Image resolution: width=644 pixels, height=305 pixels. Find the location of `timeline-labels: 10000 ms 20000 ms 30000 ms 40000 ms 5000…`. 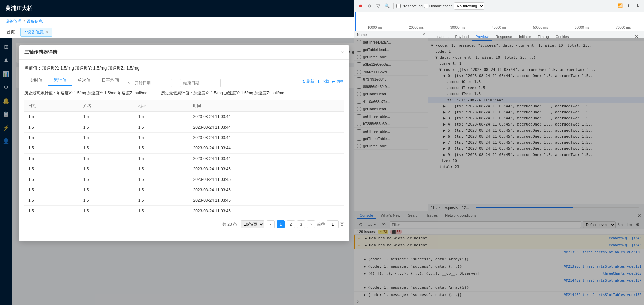

timeline-labels: 10000 ms 20000 ms 30000 ms 40000 ms 5000… is located at coordinates (499, 28).